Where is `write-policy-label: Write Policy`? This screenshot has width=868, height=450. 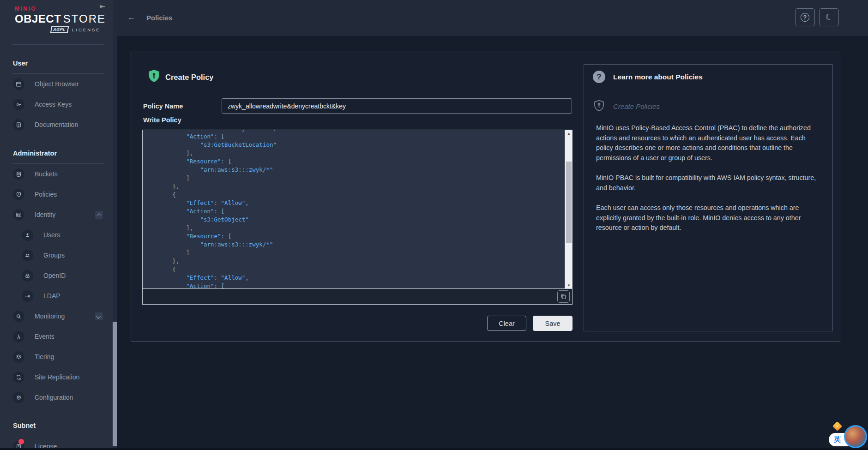 write-policy-label: Write Policy is located at coordinates (163, 120).